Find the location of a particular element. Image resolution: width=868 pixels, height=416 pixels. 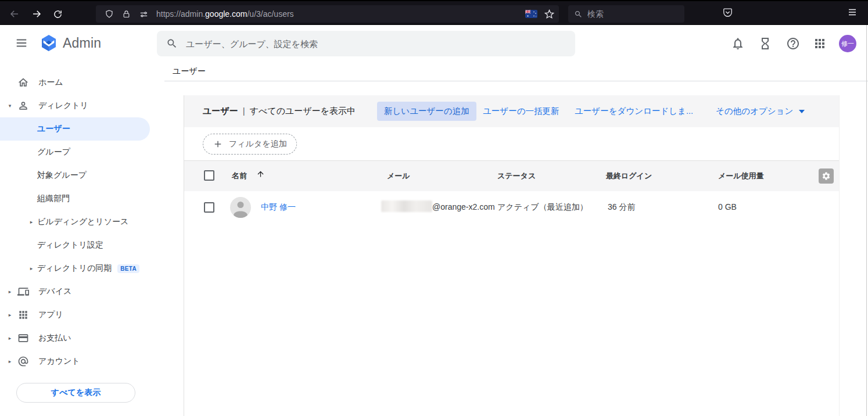

dropdown-caret-icon is located at coordinates (802, 112).